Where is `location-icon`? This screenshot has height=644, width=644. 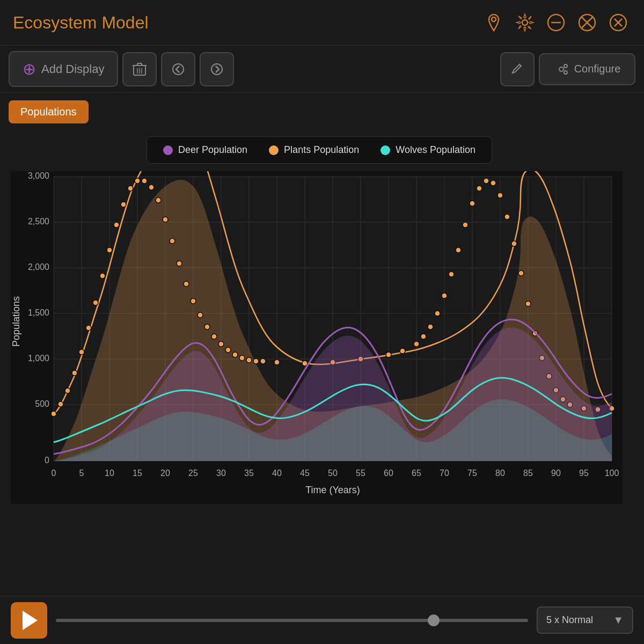
location-icon is located at coordinates (494, 23).